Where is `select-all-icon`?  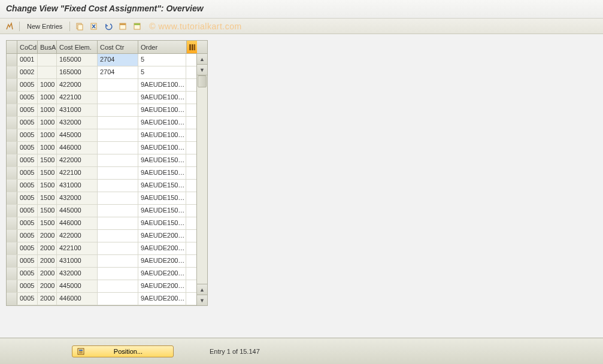
select-all-icon is located at coordinates (123, 26).